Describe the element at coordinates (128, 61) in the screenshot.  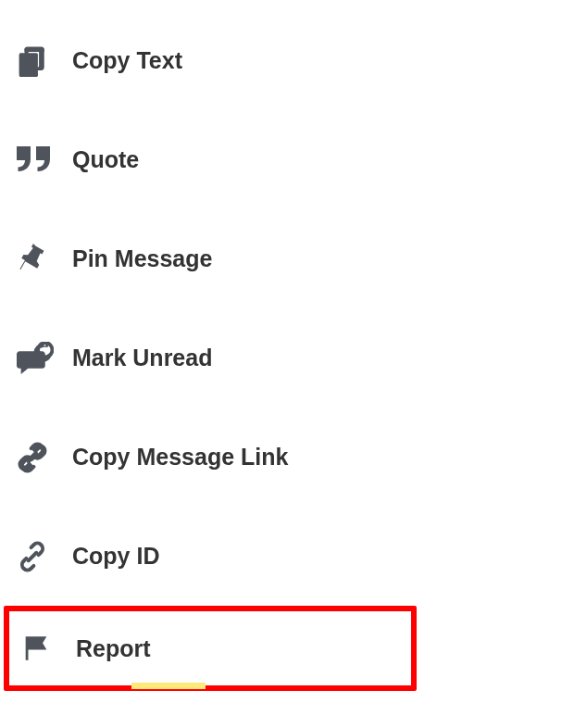
I see `menu-item-label: Copy Text` at that location.